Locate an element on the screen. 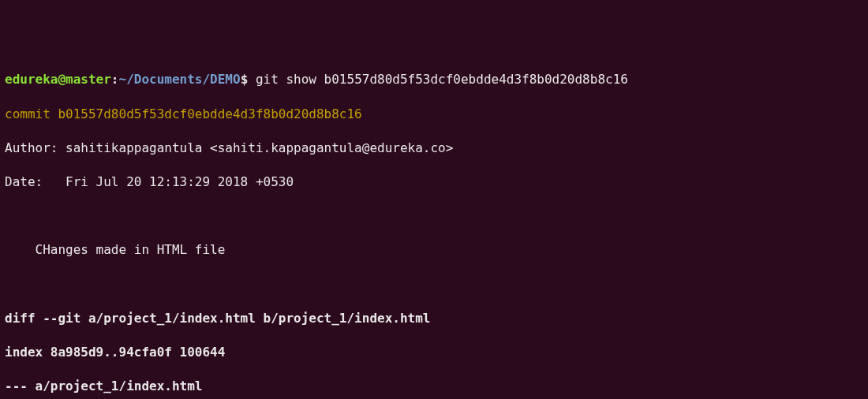  commit-author-line: Author: sahitikappagantula <sahiti.kappa… is located at coordinates (434, 148).